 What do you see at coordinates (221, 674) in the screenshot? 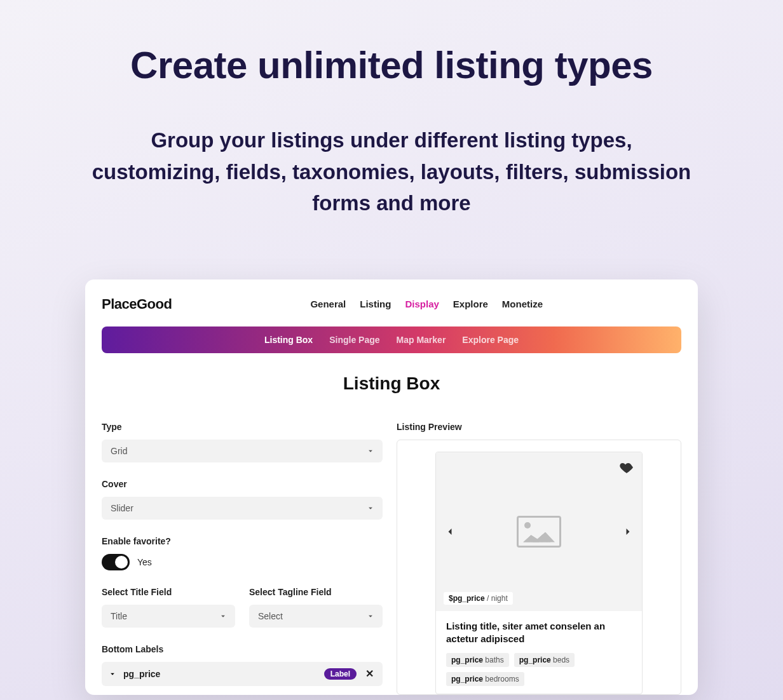
I see `bottom-label-name: pg_price` at bounding box center [221, 674].